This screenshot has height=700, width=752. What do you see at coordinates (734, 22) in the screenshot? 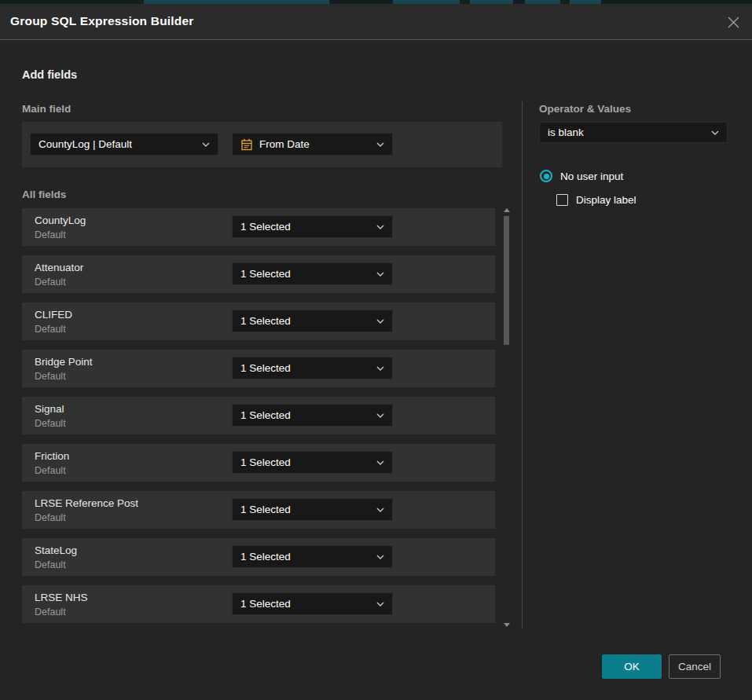
I see `close-icon` at bounding box center [734, 22].